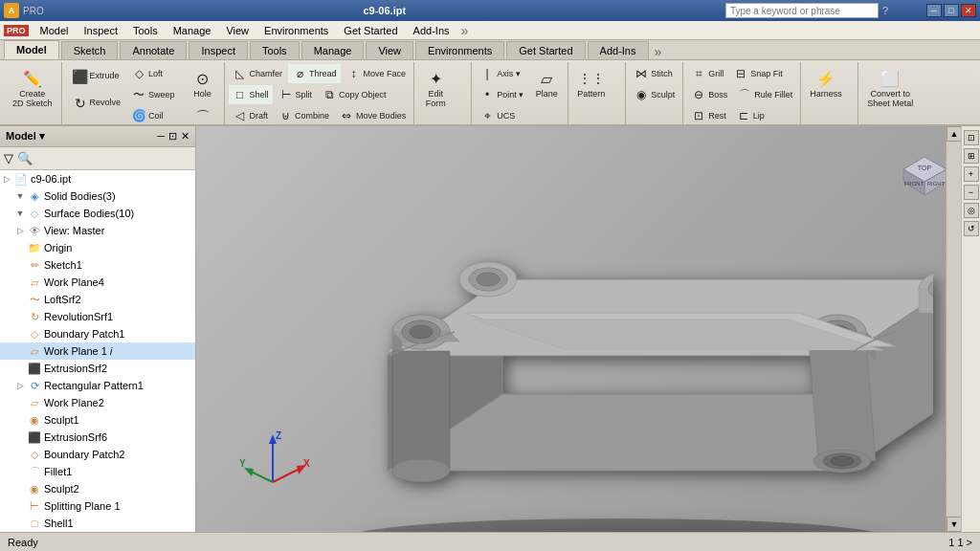 The image size is (980, 551). Describe the element at coordinates (98, 196) in the screenshot. I see `tree-item-solid-bodies: ▼ ◈ Solid Bodies(3)` at that location.